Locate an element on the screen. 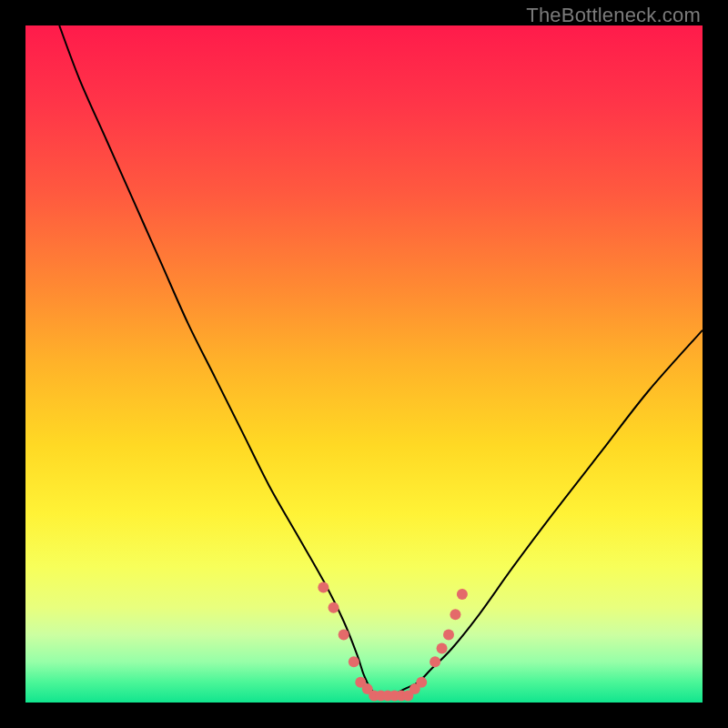 This screenshot has width=728, height=728. watermark-text: TheBottleneck.com is located at coordinates (613, 15).